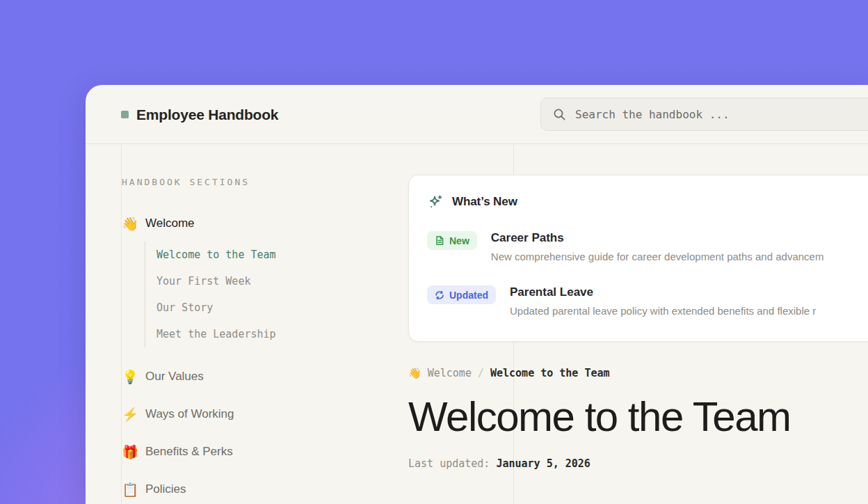 The width and height of the screenshot is (868, 504). I want to click on sidebar-section-label: HANDBOOK SECTIONS, so click(260, 182).